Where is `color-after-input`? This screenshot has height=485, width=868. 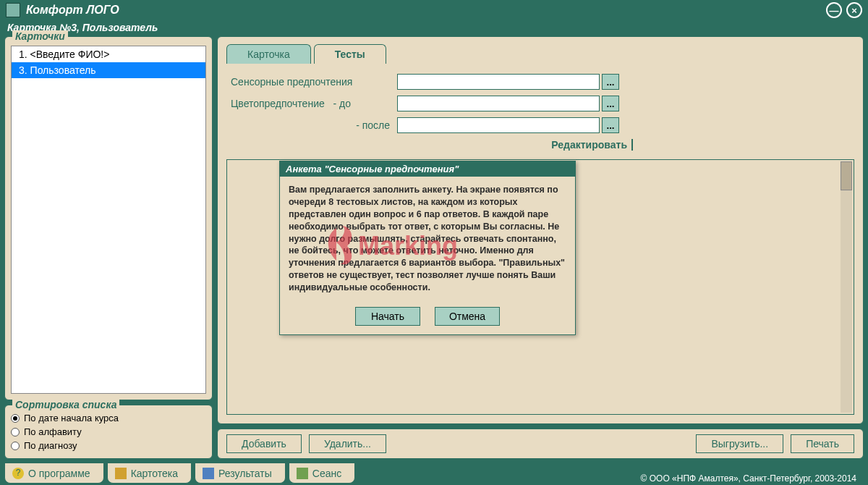
color-after-input is located at coordinates (498, 125).